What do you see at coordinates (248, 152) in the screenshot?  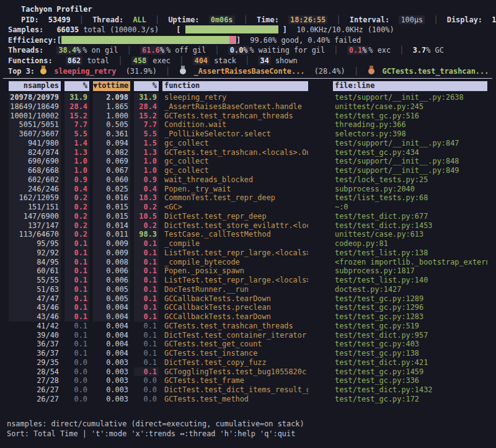 I see `table-row: 824/874 1.3 0.082 1.3 GCTests.test_trash…` at bounding box center [248, 152].